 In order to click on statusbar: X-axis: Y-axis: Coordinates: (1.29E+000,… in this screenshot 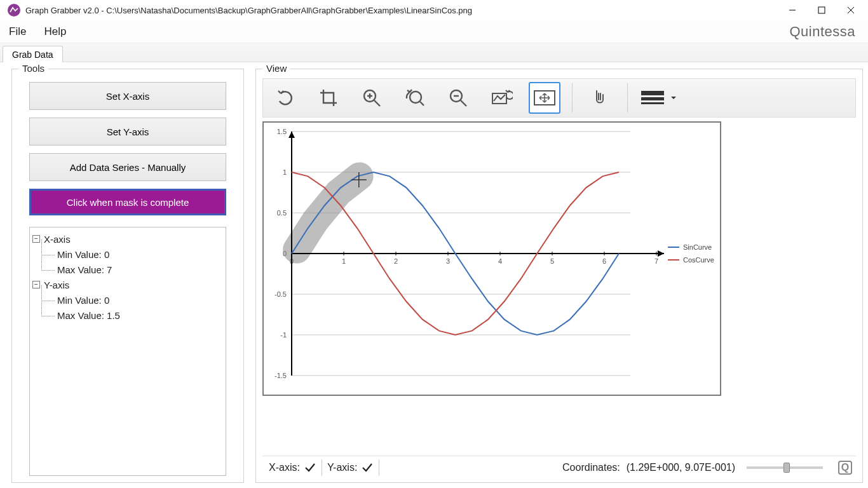, I will do `click(559, 467)`.